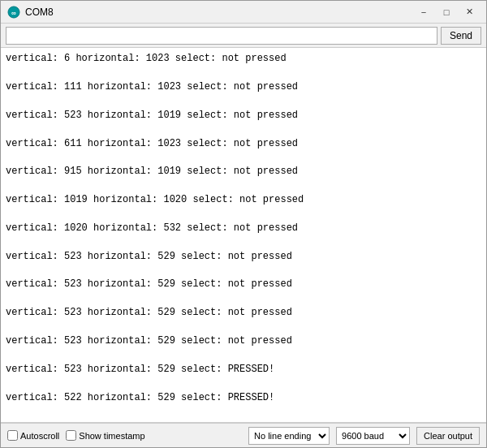 The width and height of the screenshot is (487, 448). Describe the element at coordinates (112, 436) in the screenshot. I see `show-timestamp-label: Show timestamp` at that location.